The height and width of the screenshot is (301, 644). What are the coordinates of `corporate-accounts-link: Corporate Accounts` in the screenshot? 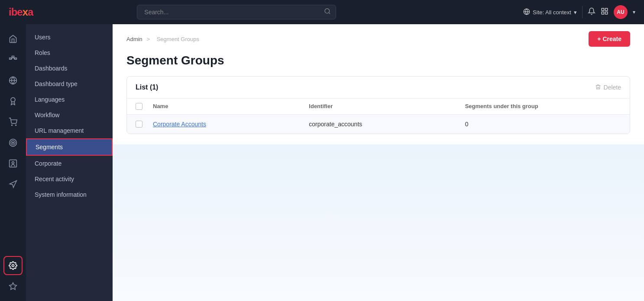 It's located at (179, 124).